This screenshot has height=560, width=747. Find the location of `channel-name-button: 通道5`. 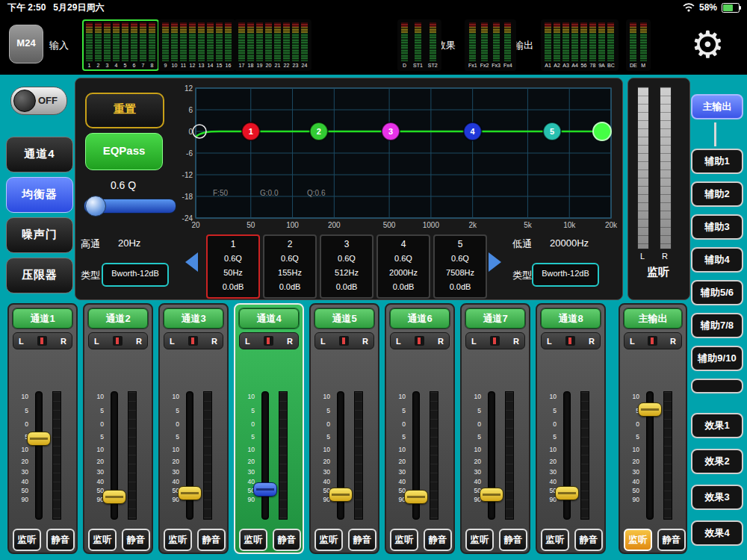

channel-name-button: 通道5 is located at coordinates (344, 318).